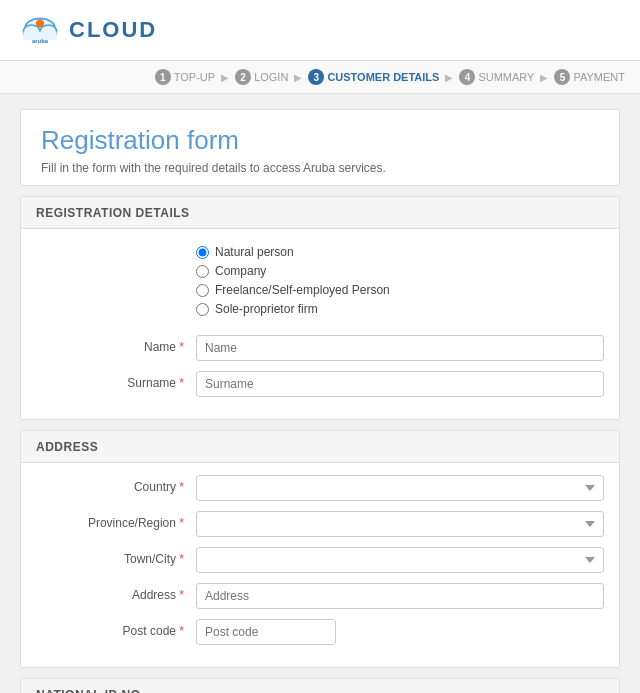  What do you see at coordinates (316, 77) in the screenshot?
I see `step-num-3: 3` at bounding box center [316, 77].